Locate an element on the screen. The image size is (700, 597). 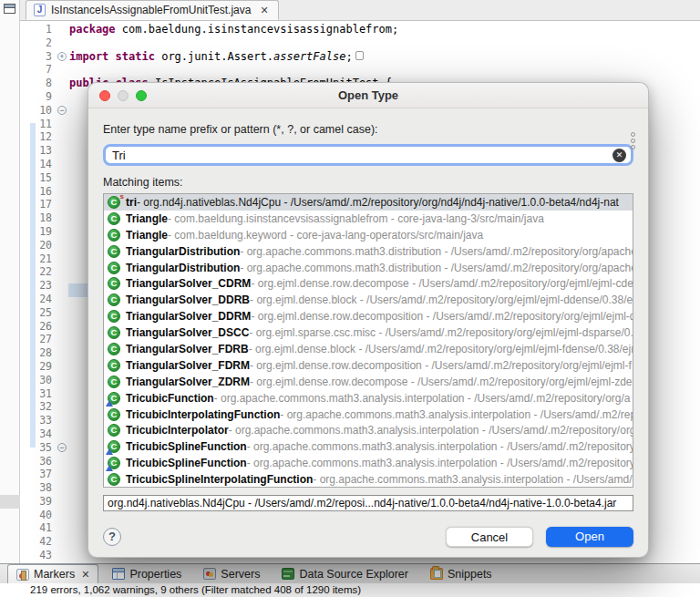
line-number: 30 is located at coordinates (38, 381).